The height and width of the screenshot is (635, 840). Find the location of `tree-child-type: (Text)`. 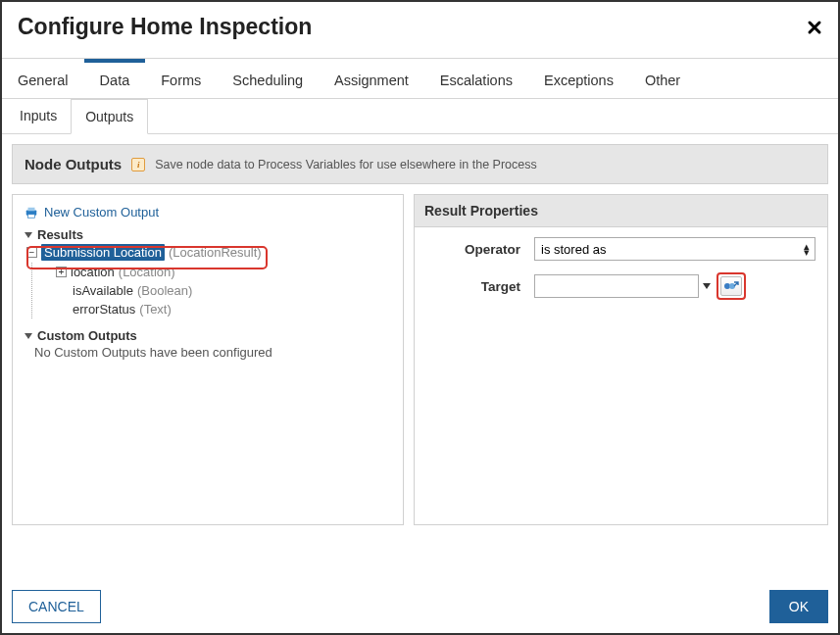

tree-child-type: (Text) is located at coordinates (155, 310).